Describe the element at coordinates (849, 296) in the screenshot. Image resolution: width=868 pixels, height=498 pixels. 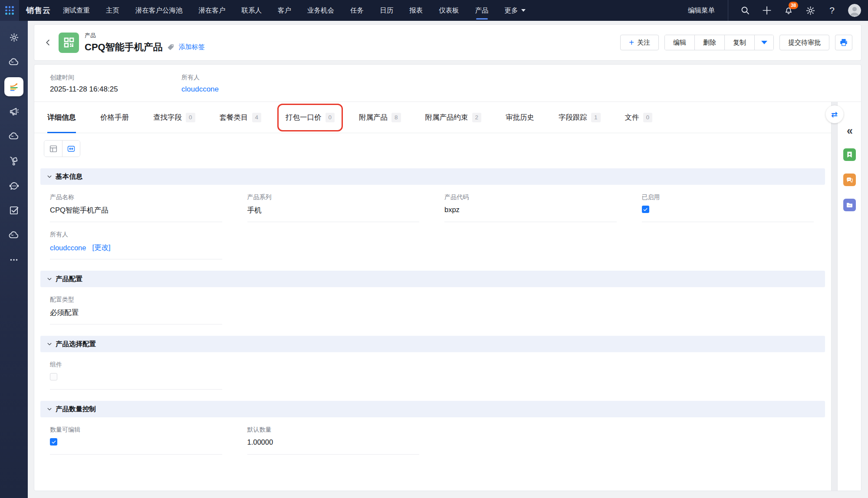
I see `right-utility-rail: «` at that location.